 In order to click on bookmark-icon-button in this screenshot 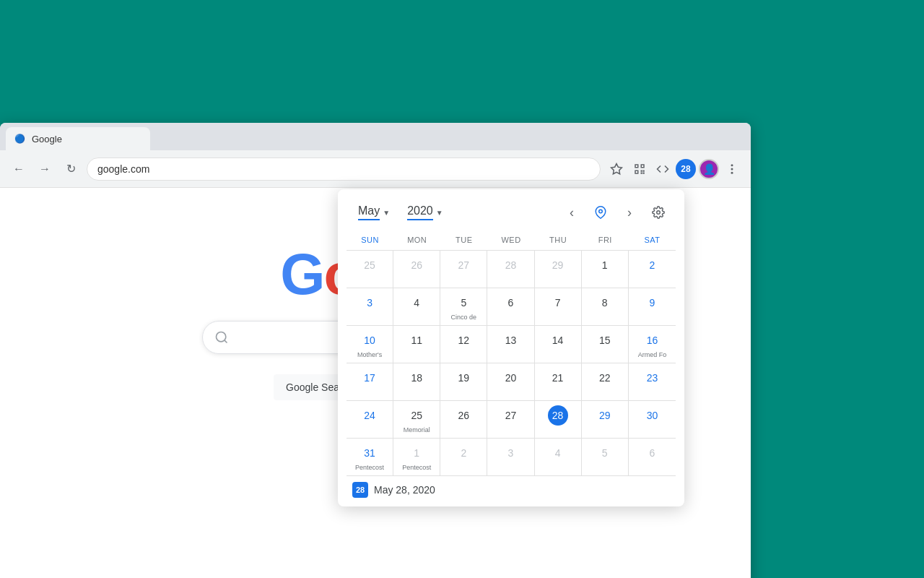, I will do `click(616, 169)`.